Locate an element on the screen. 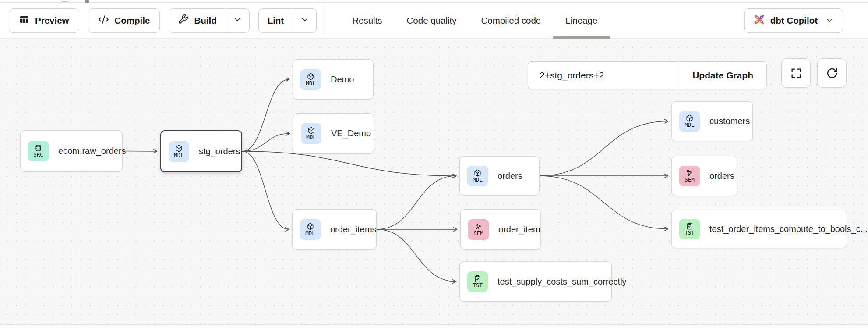 Image resolution: width=868 pixels, height=328 pixels. node-label: test_supply_costs_sum_correctly is located at coordinates (562, 282).